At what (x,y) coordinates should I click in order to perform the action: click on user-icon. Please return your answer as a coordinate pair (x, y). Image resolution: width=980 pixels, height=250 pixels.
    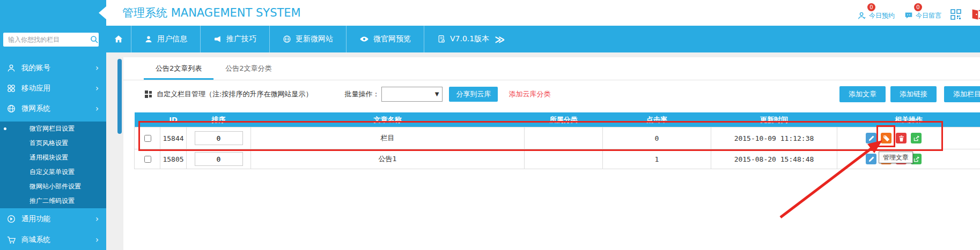
    Looking at the image, I should click on (11, 68).